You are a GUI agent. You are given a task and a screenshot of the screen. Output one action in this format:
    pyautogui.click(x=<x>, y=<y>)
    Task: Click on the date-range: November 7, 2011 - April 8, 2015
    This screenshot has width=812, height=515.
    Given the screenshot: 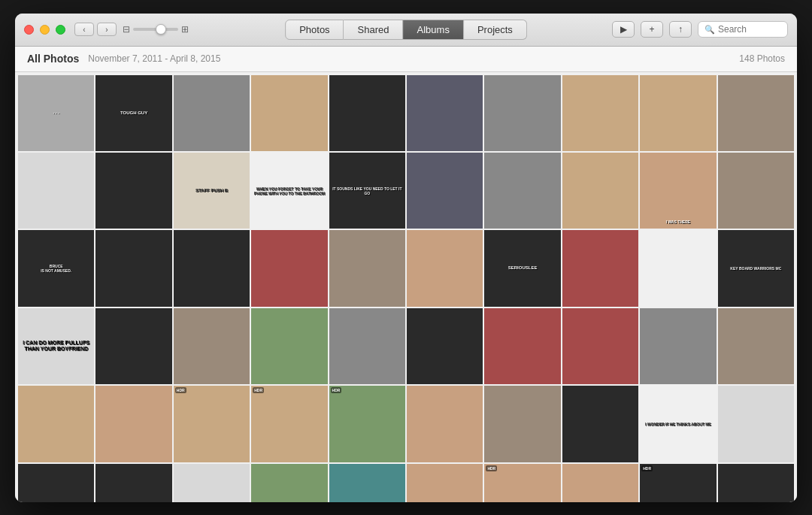 What is the action you would take?
    pyautogui.click(x=154, y=59)
    